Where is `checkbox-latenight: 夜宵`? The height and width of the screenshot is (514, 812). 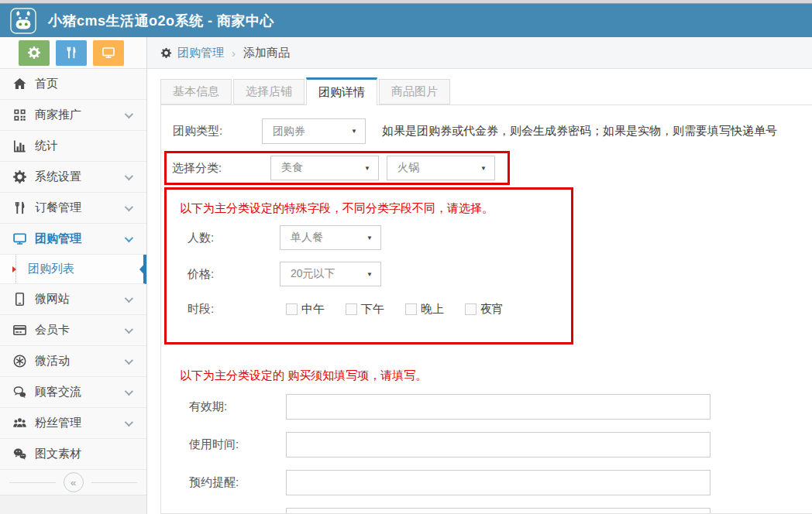 checkbox-latenight: 夜宵 is located at coordinates (484, 310).